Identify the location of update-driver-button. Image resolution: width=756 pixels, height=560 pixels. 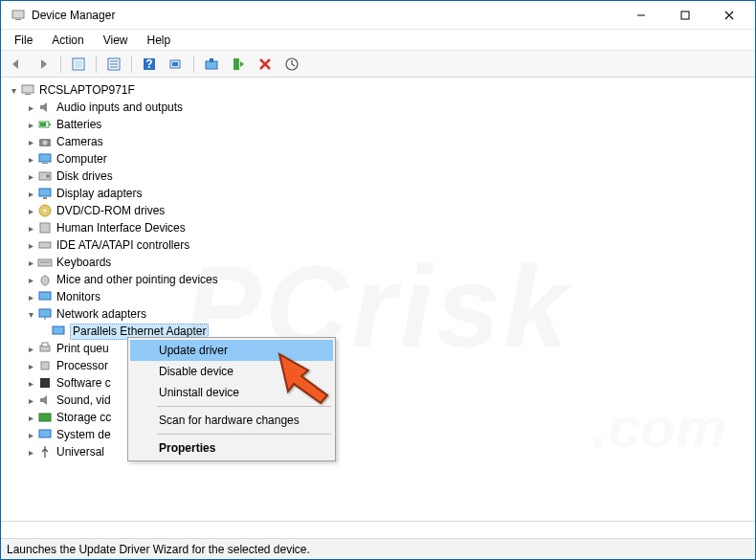
(211, 64).